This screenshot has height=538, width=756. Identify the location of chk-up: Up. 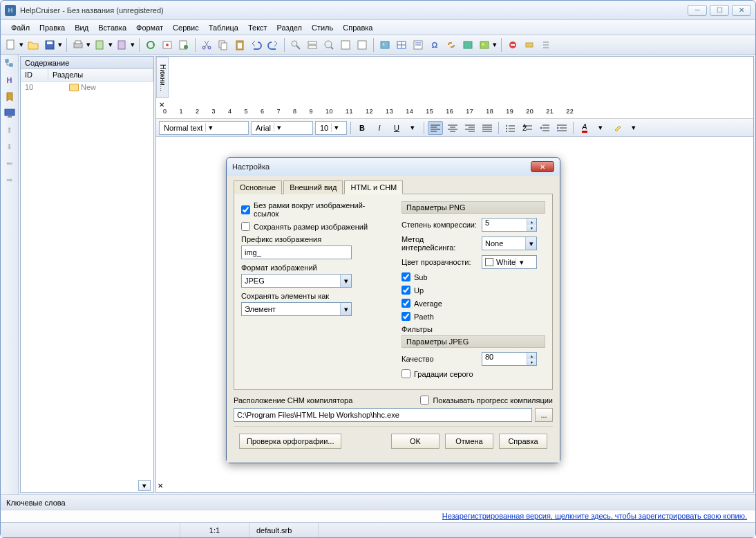
(473, 290).